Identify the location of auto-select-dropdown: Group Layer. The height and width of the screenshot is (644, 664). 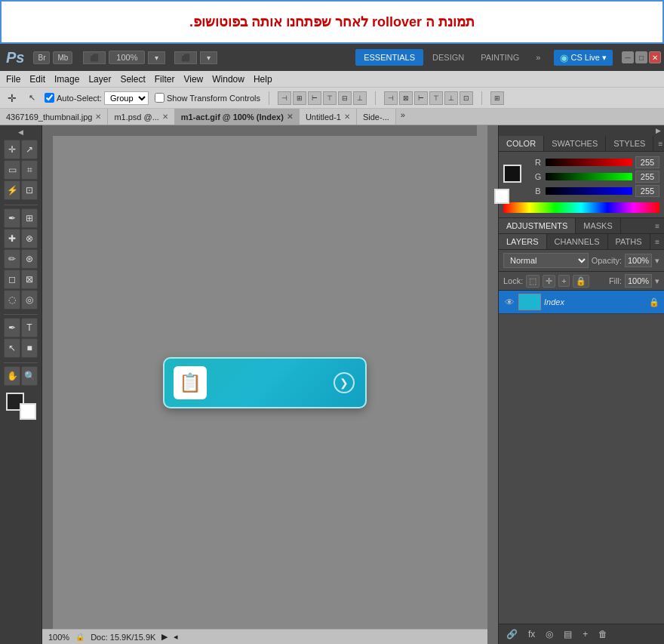
(127, 98).